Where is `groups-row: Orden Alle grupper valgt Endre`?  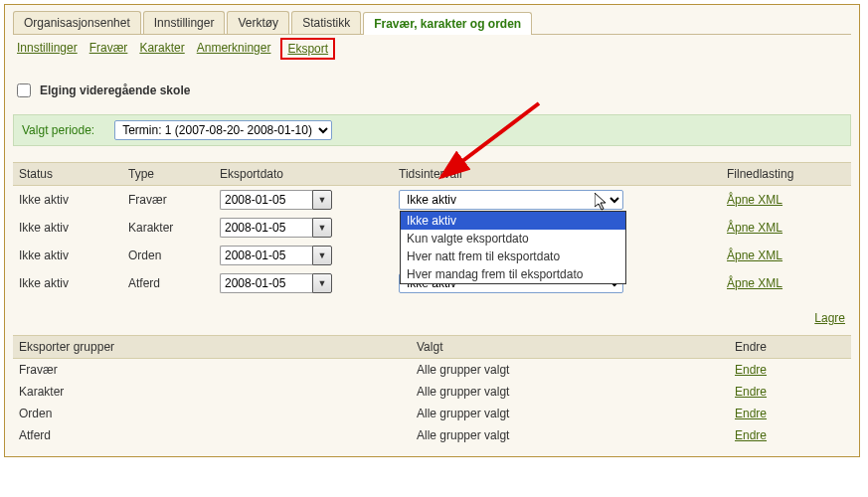 groups-row: Orden Alle grupper valgt Endre is located at coordinates (432, 414).